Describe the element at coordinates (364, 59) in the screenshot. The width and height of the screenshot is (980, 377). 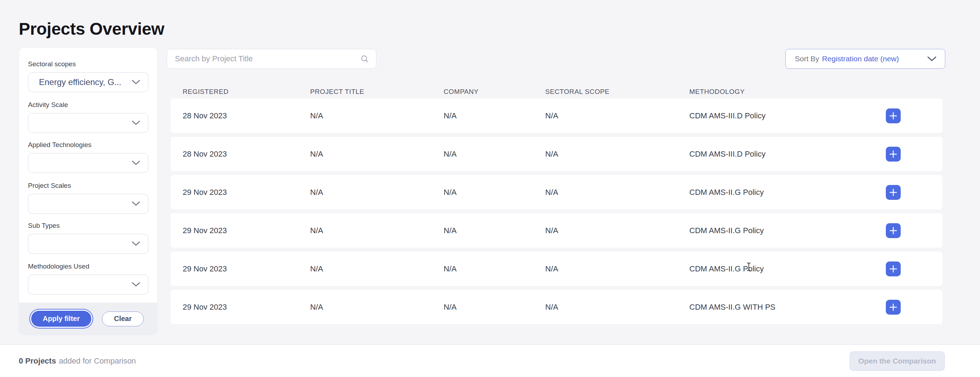
I see `search-icon` at that location.